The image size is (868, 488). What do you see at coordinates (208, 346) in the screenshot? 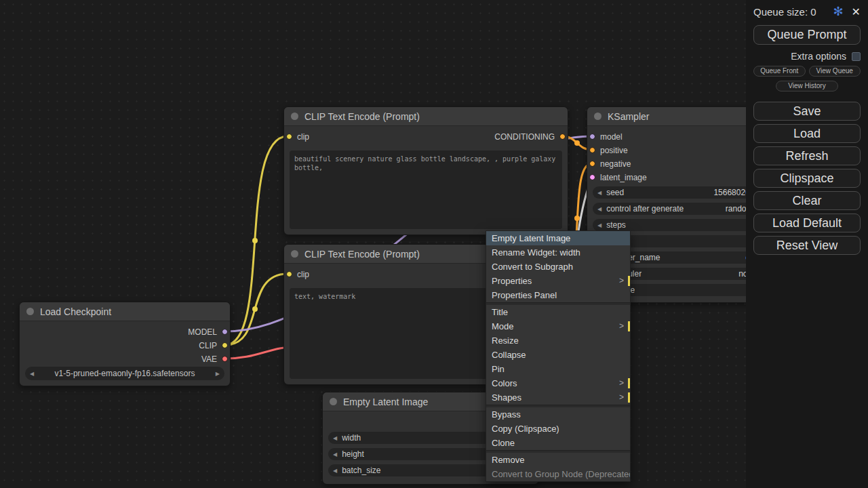
I see `output-label-clip: CLIP` at bounding box center [208, 346].